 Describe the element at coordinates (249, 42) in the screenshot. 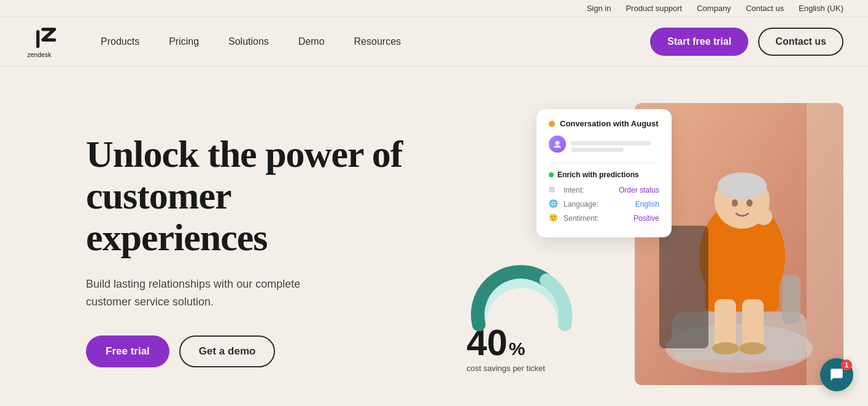

I see `nav-solutions: Solutions` at that location.